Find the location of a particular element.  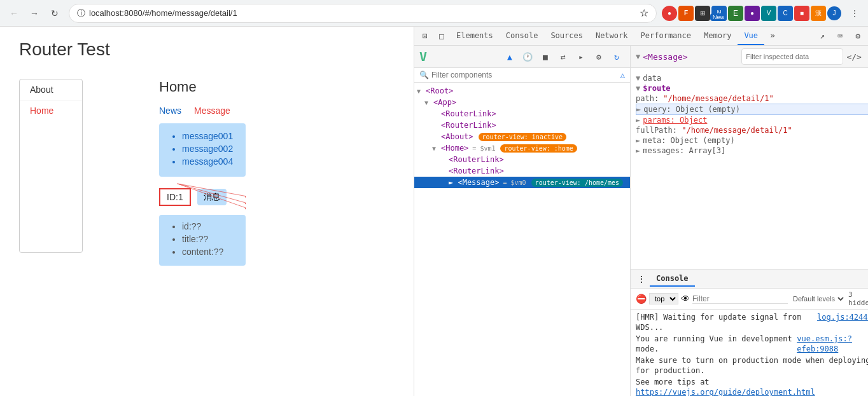

tree-item-routerlink2: <RouterLink> is located at coordinates (522, 125).